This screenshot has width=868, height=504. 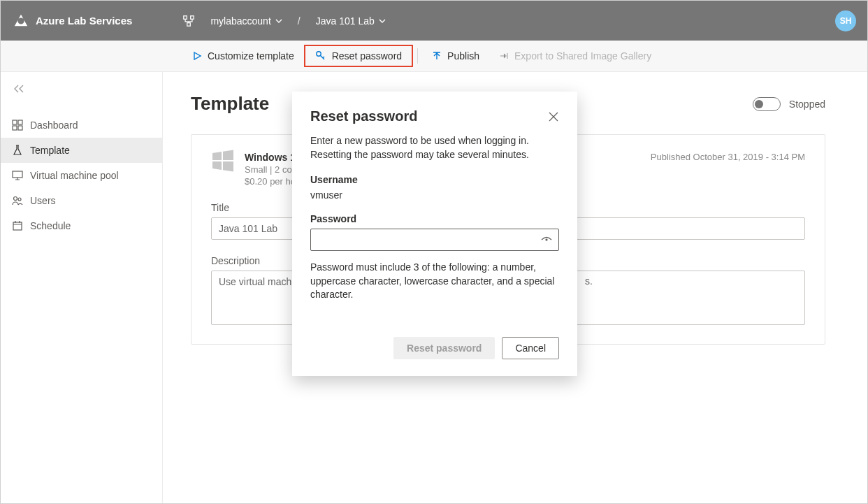 I want to click on dashboard-icon, so click(x=17, y=125).